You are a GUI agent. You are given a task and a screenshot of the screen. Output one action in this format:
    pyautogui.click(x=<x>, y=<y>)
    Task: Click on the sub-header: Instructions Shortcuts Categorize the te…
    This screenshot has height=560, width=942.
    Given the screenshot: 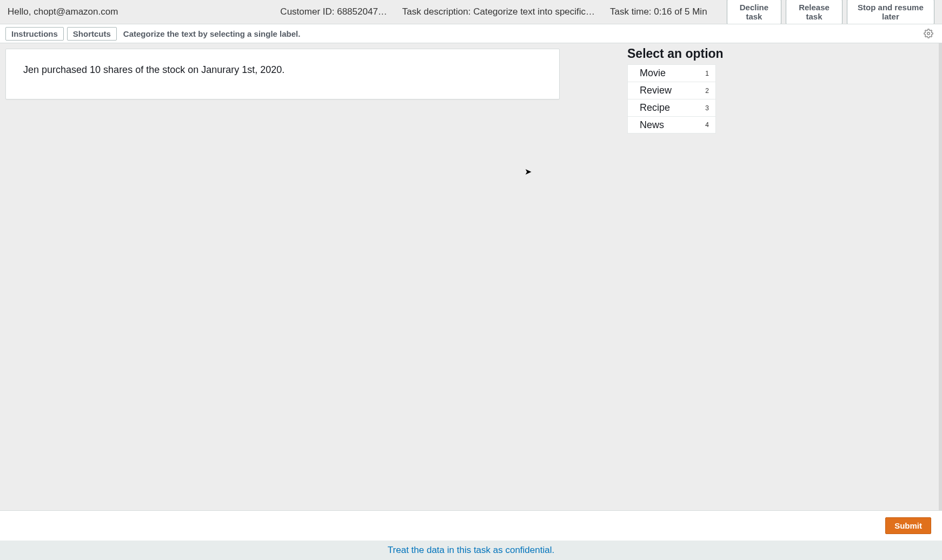 What is the action you would take?
    pyautogui.click(x=471, y=34)
    